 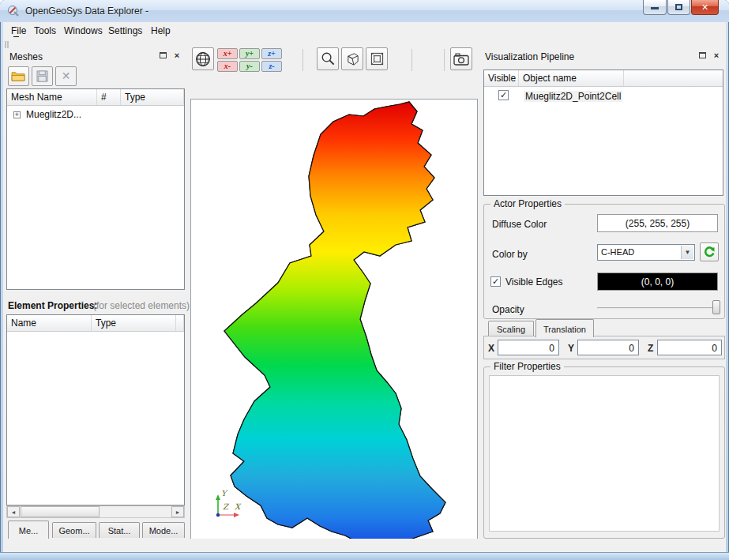 What do you see at coordinates (687, 253) in the screenshot?
I see `chevron-down-icon: ▼` at bounding box center [687, 253].